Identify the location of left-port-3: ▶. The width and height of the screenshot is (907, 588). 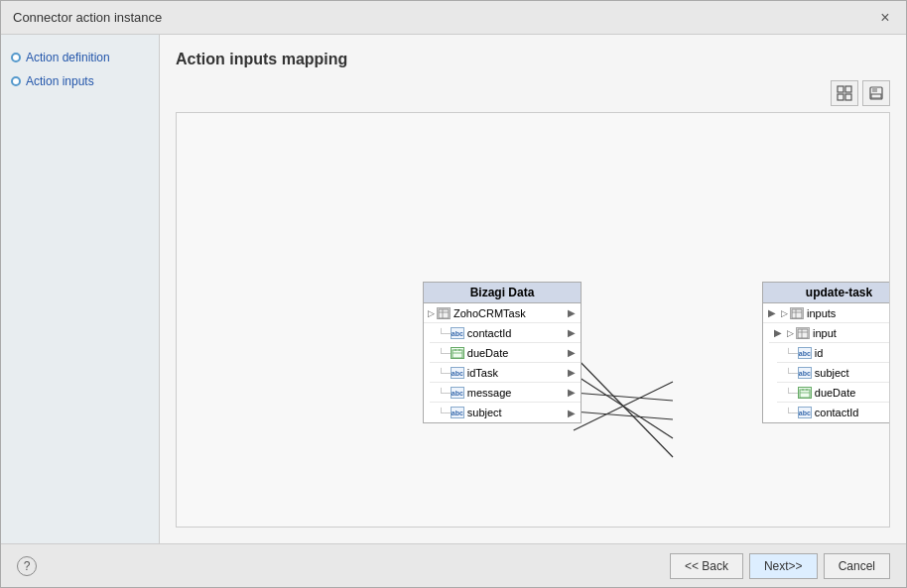
(572, 373).